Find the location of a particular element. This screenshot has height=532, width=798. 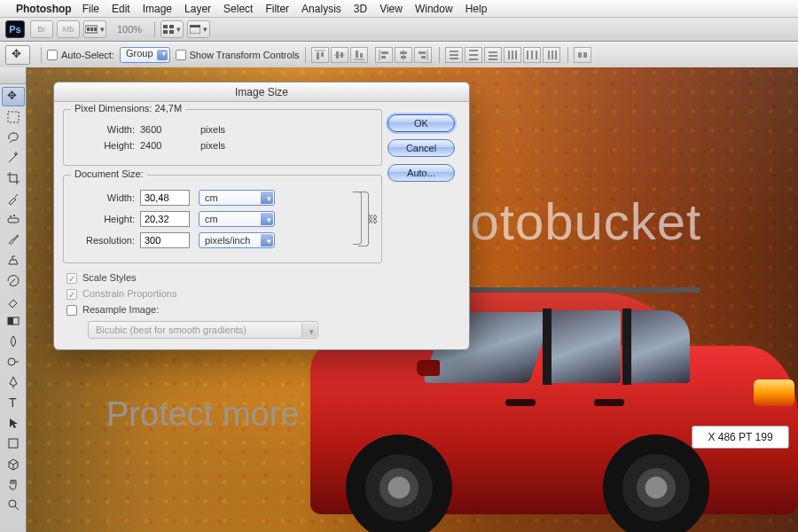

menu-help: Help is located at coordinates (477, 9).